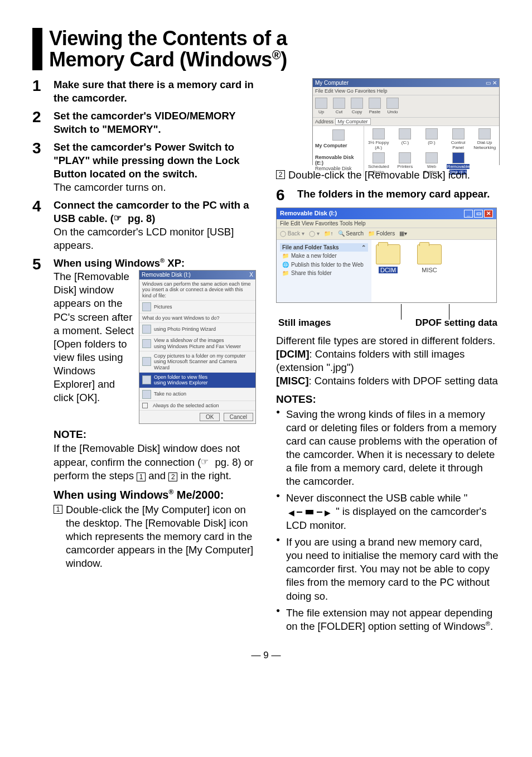 Image resolution: width=532 pixels, height=757 pixels. Describe the element at coordinates (491, 83) in the screenshot. I see `window-controls-icon: ▭ ✕` at that location.